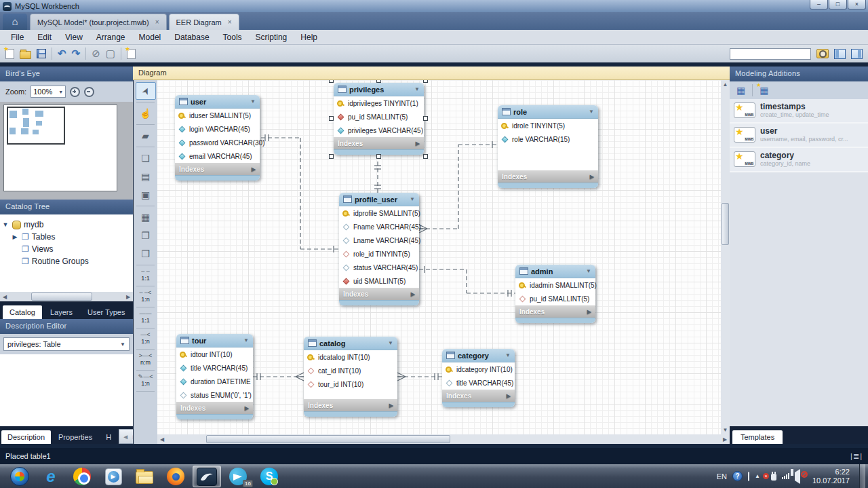 Image resolution: width=868 pixels, height=488 pixels. I want to click on image-tool-icon: ▣, so click(146, 195).